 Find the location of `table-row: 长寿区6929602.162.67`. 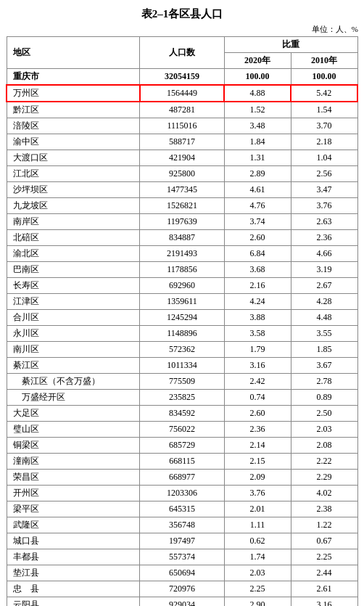

table-row: 长寿区6929602.162.67 is located at coordinates (182, 286).